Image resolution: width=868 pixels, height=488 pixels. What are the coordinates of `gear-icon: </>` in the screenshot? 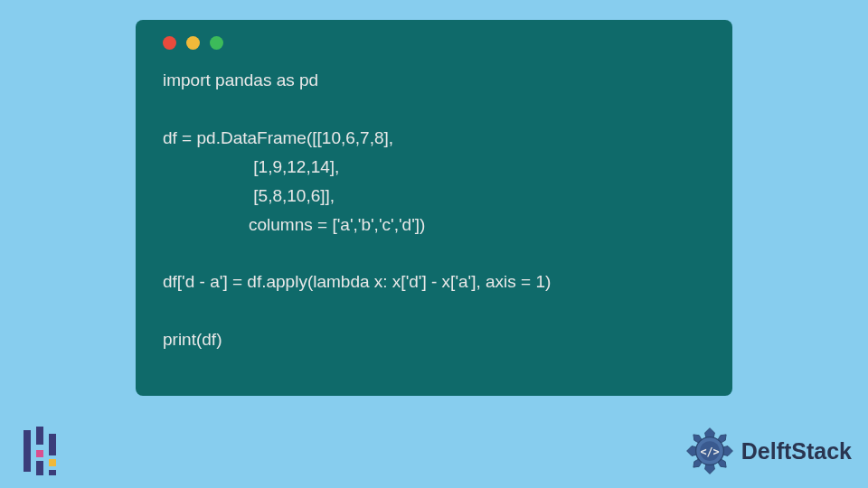 It's located at (710, 451).